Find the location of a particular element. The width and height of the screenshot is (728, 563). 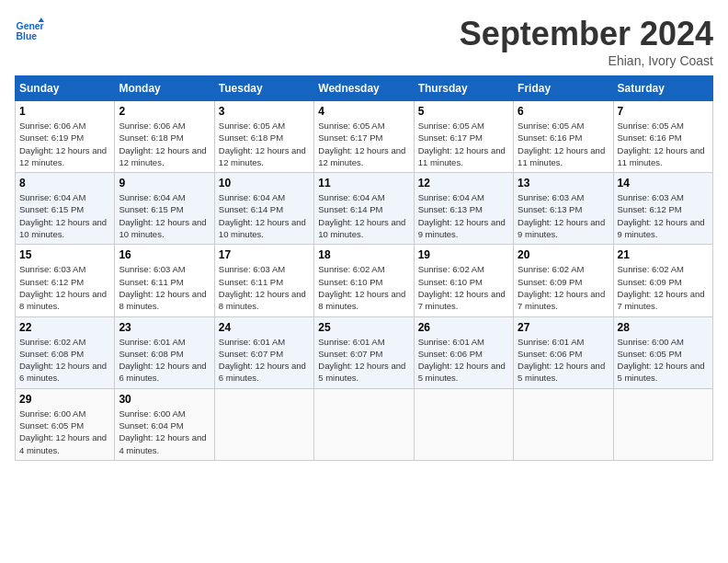

calendar-cell: 30Sunrise: 6:00 AMSunset: 6:04 PMDayligh… is located at coordinates (165, 424).